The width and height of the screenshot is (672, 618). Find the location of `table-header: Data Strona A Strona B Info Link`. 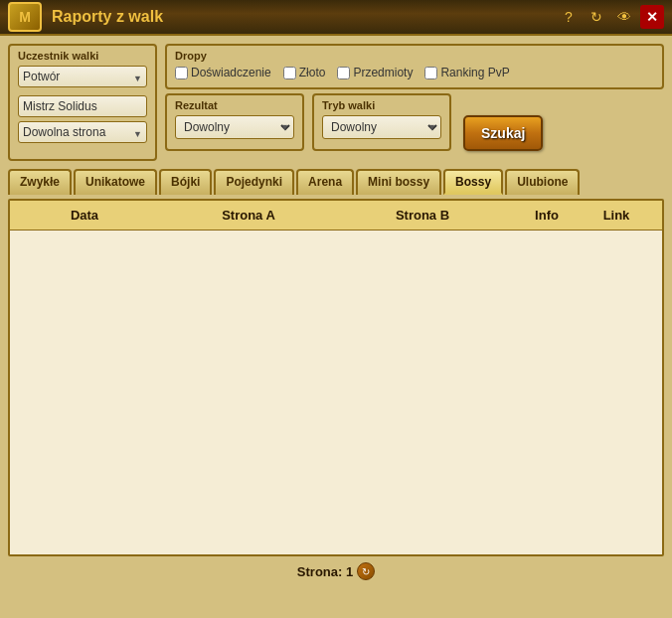

table-header: Data Strona A Strona B Info Link is located at coordinates (336, 216).